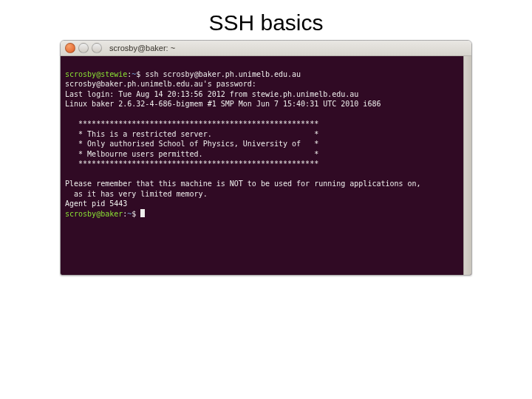  What do you see at coordinates (161, 84) in the screenshot?
I see `terminal-line: scrosby@baker.ph.unimelb.edu.au's passwo…` at bounding box center [161, 84].